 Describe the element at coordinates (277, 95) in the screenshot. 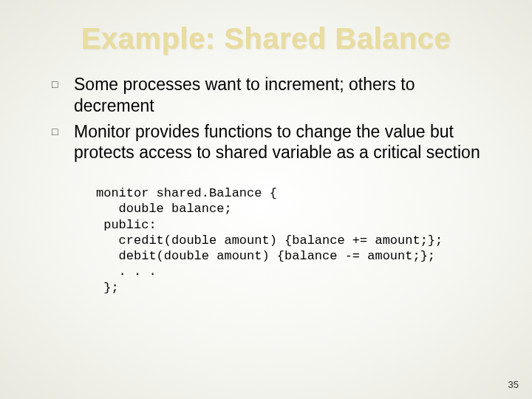

I see `bullet-text: Some processes want to increment; others…` at that location.